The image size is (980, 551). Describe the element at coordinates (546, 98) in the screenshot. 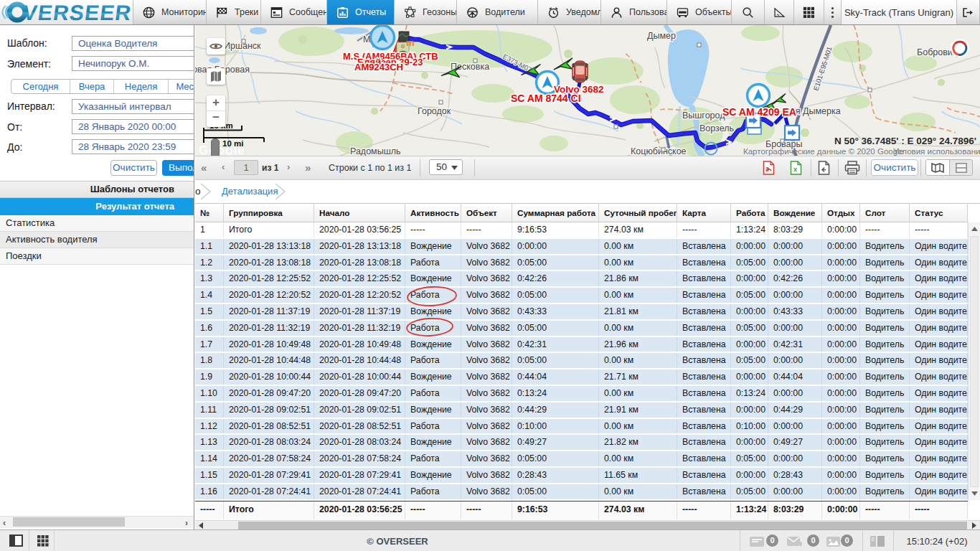

I see `svg-text: SC AM 8744 CI` at that location.